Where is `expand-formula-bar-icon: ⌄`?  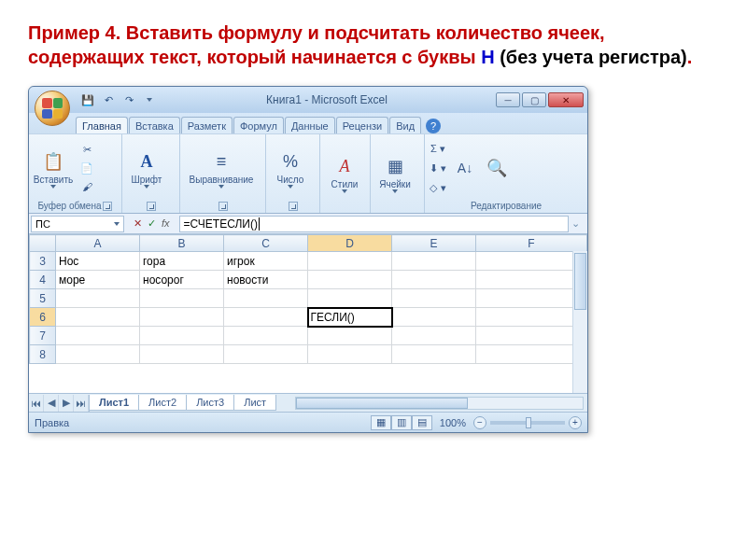
expand-formula-bar-icon: ⌄ is located at coordinates (575, 224).